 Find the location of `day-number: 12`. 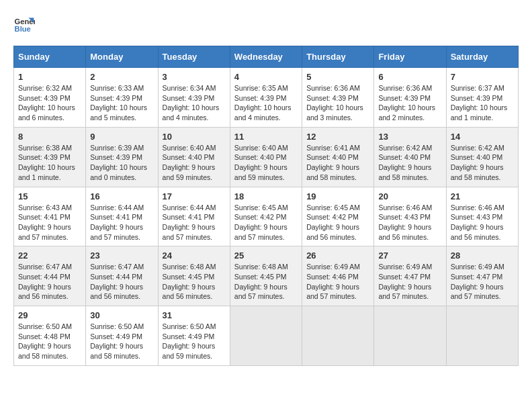

day-number: 12 is located at coordinates (338, 137).